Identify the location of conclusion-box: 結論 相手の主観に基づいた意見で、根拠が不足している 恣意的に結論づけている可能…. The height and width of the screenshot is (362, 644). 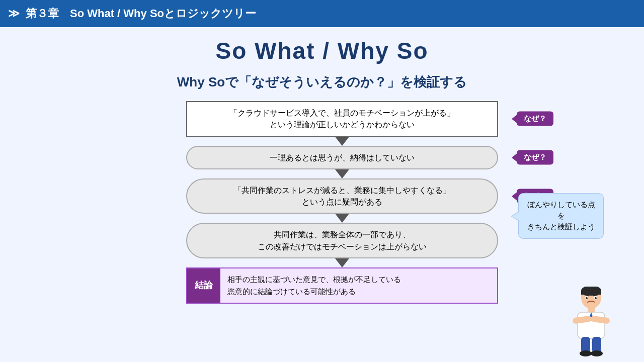
(342, 286).